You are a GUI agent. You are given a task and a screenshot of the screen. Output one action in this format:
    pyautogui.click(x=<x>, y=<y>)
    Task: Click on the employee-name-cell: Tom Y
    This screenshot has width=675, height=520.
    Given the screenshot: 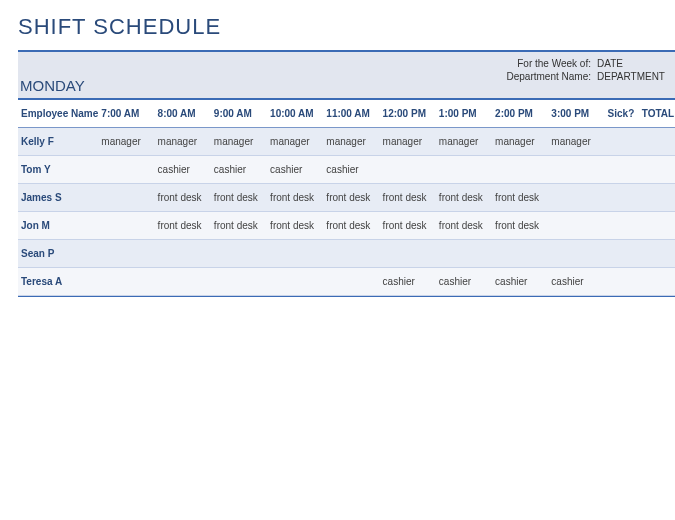 What is the action you would take?
    pyautogui.click(x=58, y=170)
    